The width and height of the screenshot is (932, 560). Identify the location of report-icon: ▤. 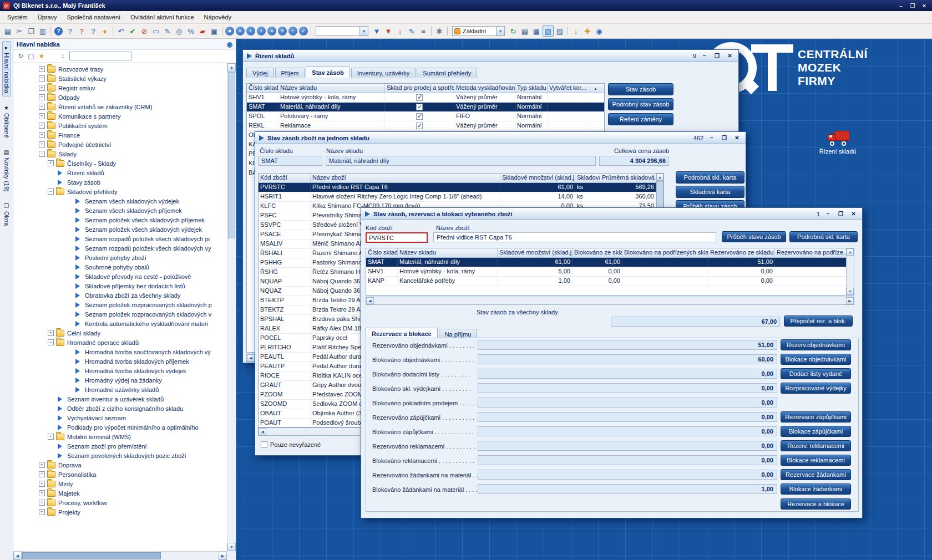
(525, 31).